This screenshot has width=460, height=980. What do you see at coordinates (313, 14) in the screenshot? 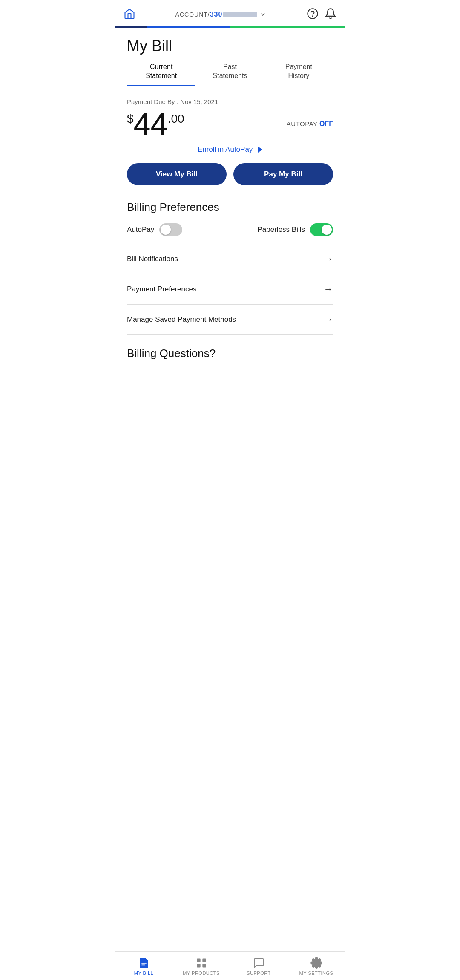
I see `help-icon` at bounding box center [313, 14].